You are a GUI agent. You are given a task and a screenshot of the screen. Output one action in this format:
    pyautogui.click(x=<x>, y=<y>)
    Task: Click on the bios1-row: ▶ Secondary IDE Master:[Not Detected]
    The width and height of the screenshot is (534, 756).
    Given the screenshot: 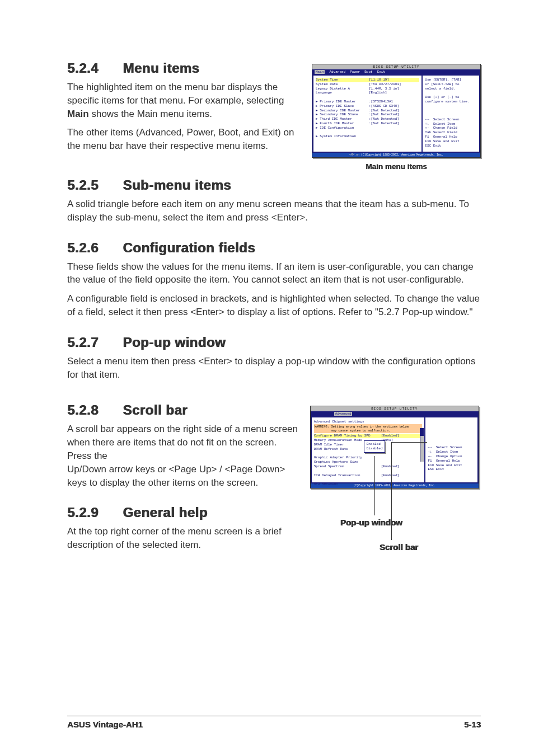 What is the action you would take?
    pyautogui.click(x=367, y=111)
    